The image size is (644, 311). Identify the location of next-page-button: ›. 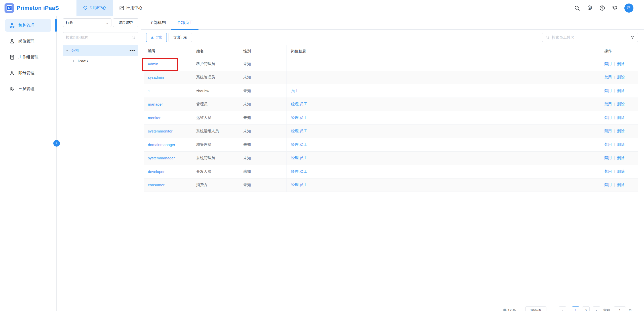
(596, 309).